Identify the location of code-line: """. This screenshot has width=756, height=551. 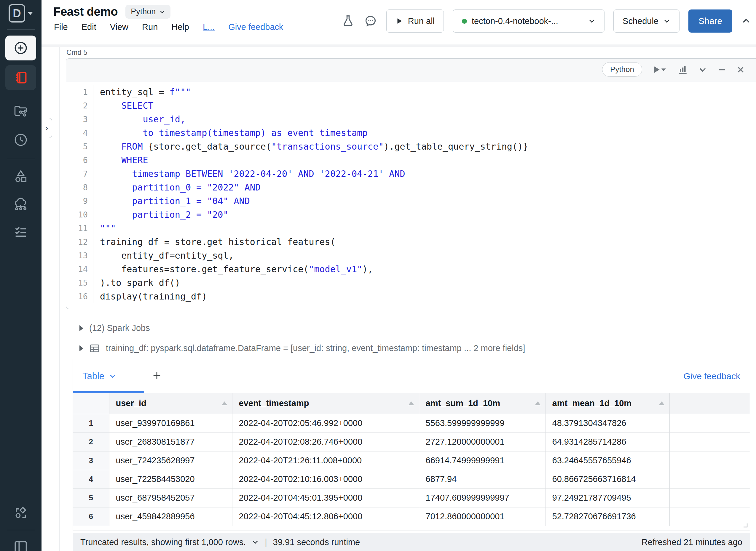
(314, 228).